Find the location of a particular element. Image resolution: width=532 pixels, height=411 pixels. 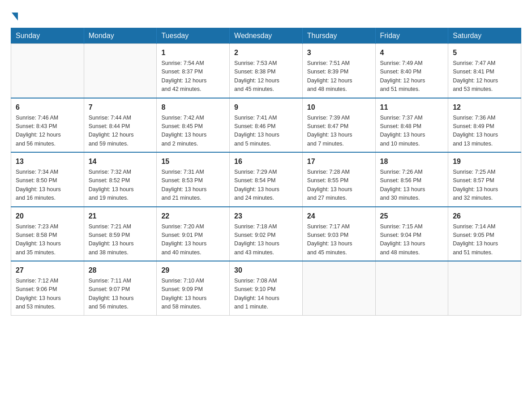

calendar-cell: 5Sunrise: 7:47 AM Sunset: 8:41 PM Daylig… is located at coordinates (485, 71).